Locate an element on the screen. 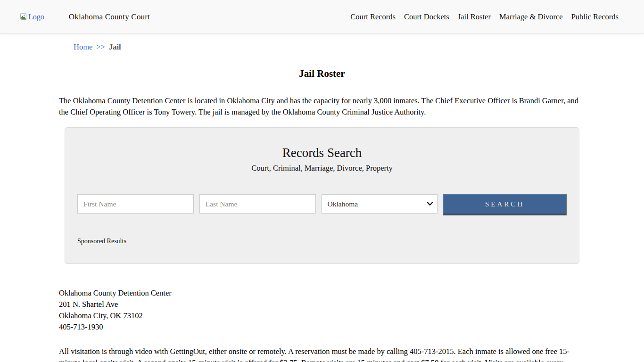 The width and height of the screenshot is (644, 362). breadcrumb-home-link: Home is located at coordinates (83, 47).